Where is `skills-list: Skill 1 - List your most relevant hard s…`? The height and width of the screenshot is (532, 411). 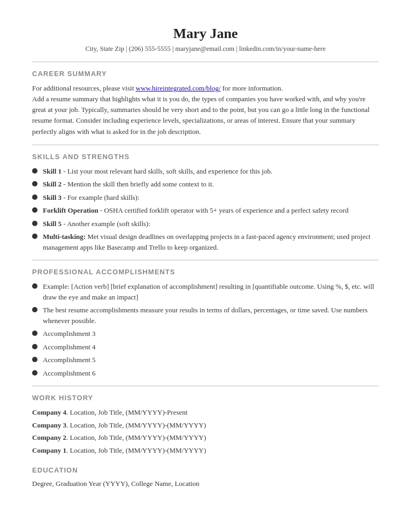 skills-list: Skill 1 - List your most relevant hard s… is located at coordinates (206, 209).